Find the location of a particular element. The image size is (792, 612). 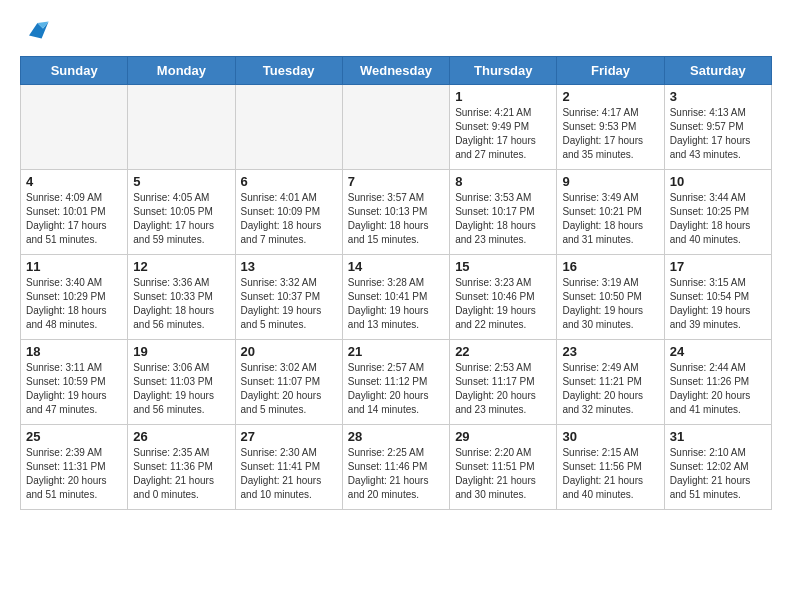

day-number: 2 is located at coordinates (610, 96).